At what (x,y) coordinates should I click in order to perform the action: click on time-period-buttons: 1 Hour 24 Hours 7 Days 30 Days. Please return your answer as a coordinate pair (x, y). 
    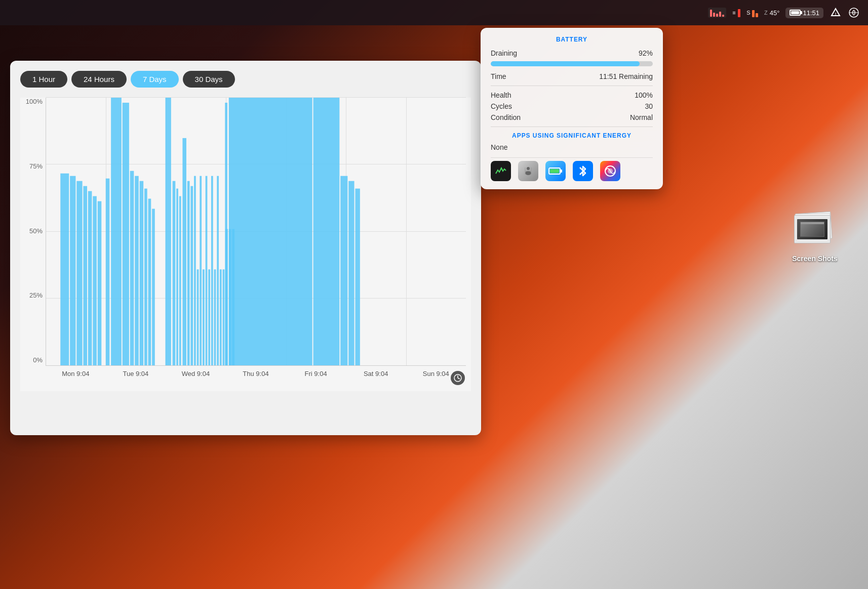
    Looking at the image, I should click on (246, 79).